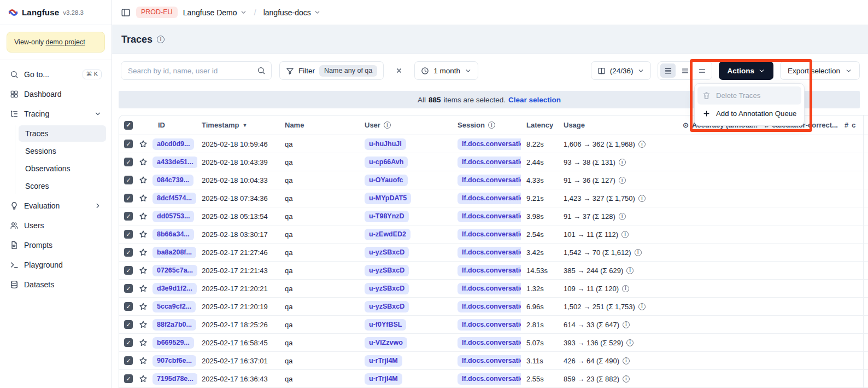  Describe the element at coordinates (749, 114) in the screenshot. I see `menu-item-add-to-annotation-queue: Add to Annotation Queue` at that location.